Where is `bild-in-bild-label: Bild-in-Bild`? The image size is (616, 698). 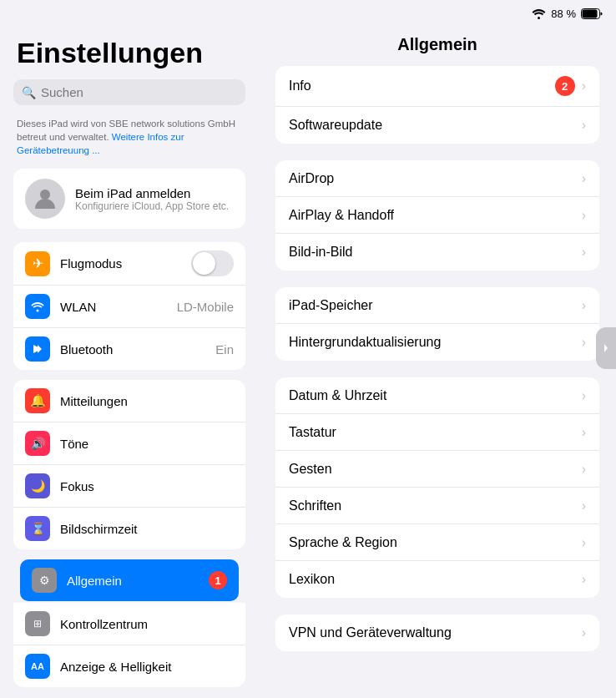
bild-in-bild-label: Bild-in-Bild is located at coordinates (436, 252).